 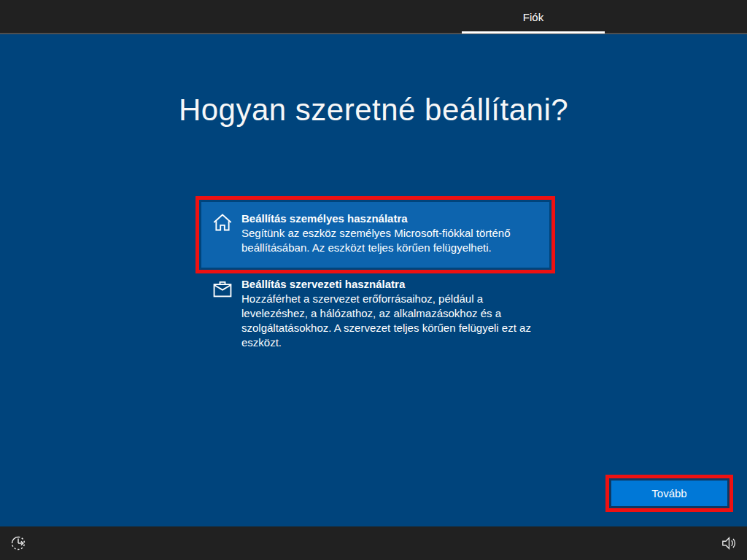 What do you see at coordinates (670, 493) in the screenshot?
I see `annotation-highlight-next-button: Tovább` at bounding box center [670, 493].